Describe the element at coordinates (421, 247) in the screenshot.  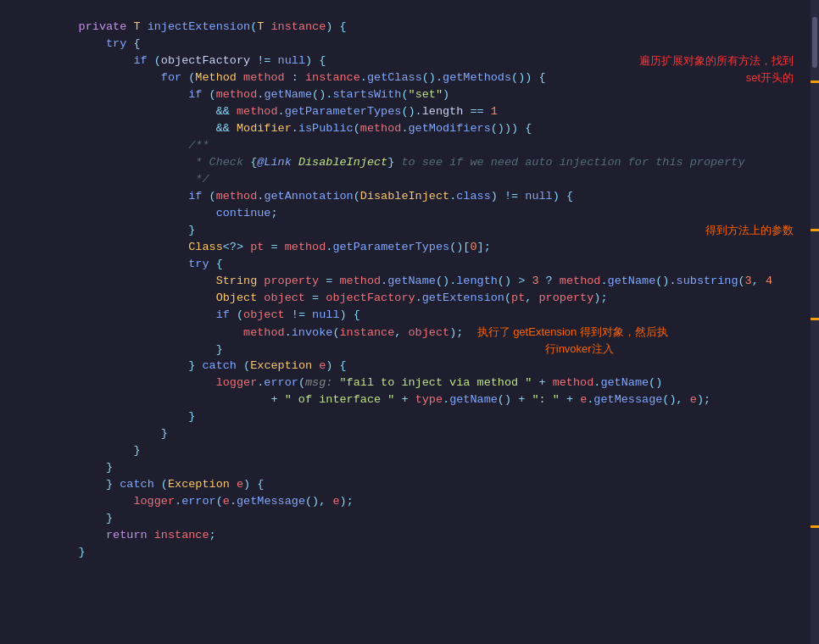
I see `code-line-15: try {` at that location.